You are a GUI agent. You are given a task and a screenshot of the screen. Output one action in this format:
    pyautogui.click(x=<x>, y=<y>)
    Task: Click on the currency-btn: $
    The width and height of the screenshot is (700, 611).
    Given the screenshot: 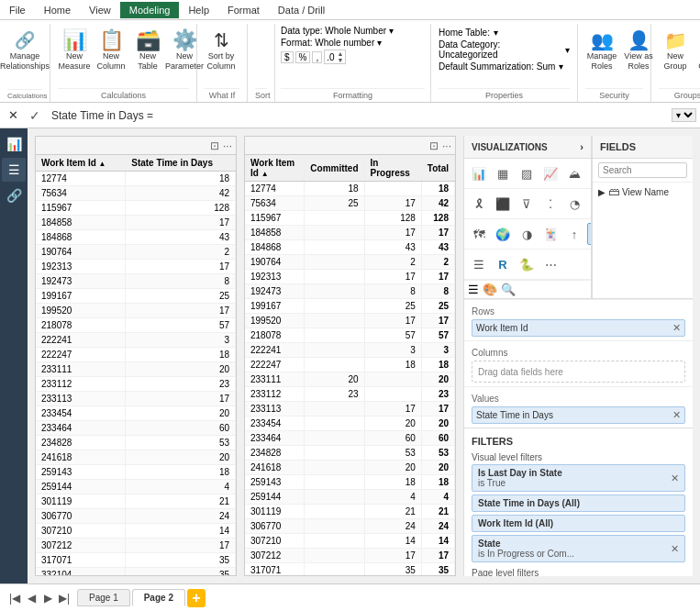 What is the action you would take?
    pyautogui.click(x=287, y=57)
    